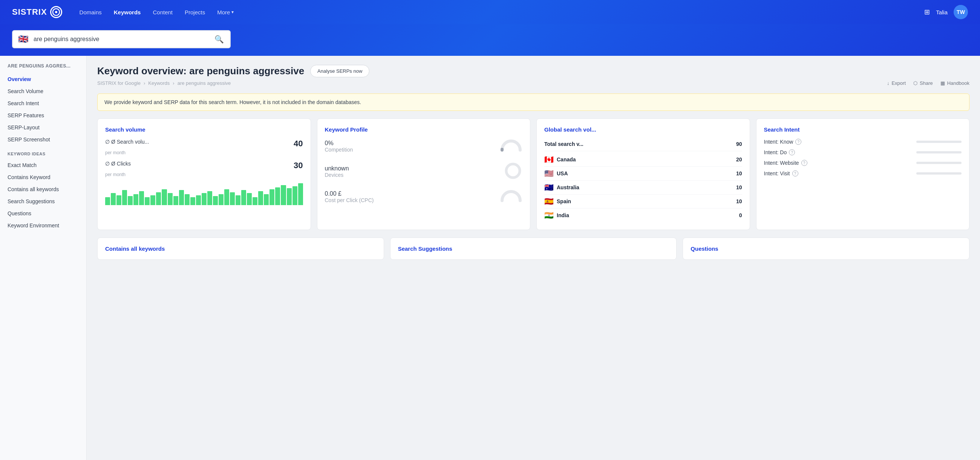 The image size is (980, 460). What do you see at coordinates (549, 215) in the screenshot?
I see `india-flag: 🇮🇳` at bounding box center [549, 215].